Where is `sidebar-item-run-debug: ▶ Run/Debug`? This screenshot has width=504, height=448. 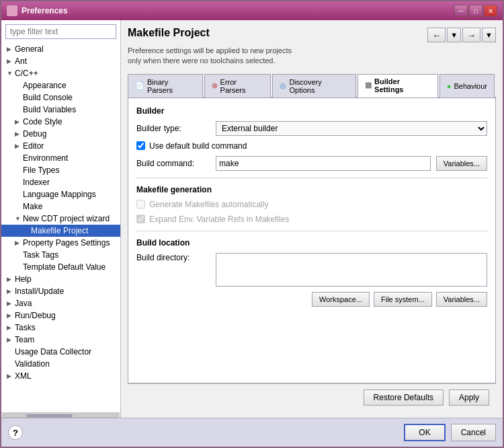 sidebar-item-run-debug: ▶ Run/Debug is located at coordinates (60, 315).